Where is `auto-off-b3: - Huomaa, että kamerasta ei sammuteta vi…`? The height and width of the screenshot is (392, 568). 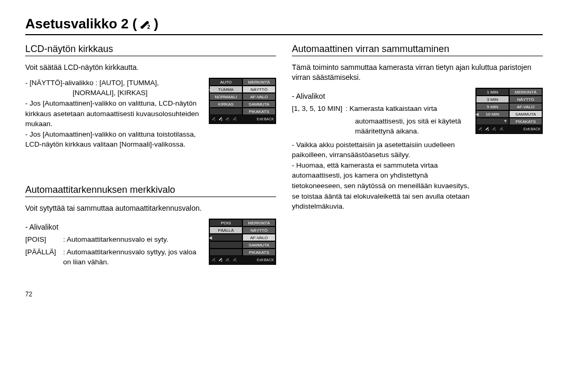
auto-off-b3: - Huomaa, että kamerasta ei sammuteta vi… is located at coordinates (381, 186).